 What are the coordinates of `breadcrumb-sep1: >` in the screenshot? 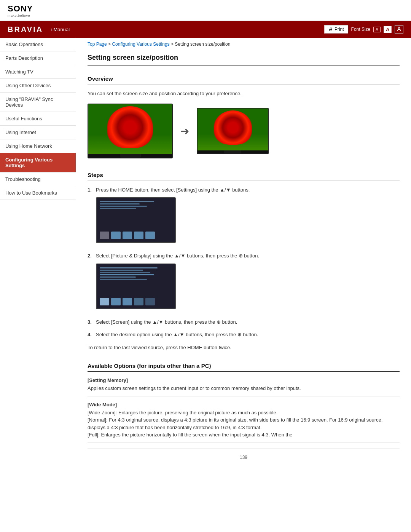 It's located at (110, 44).